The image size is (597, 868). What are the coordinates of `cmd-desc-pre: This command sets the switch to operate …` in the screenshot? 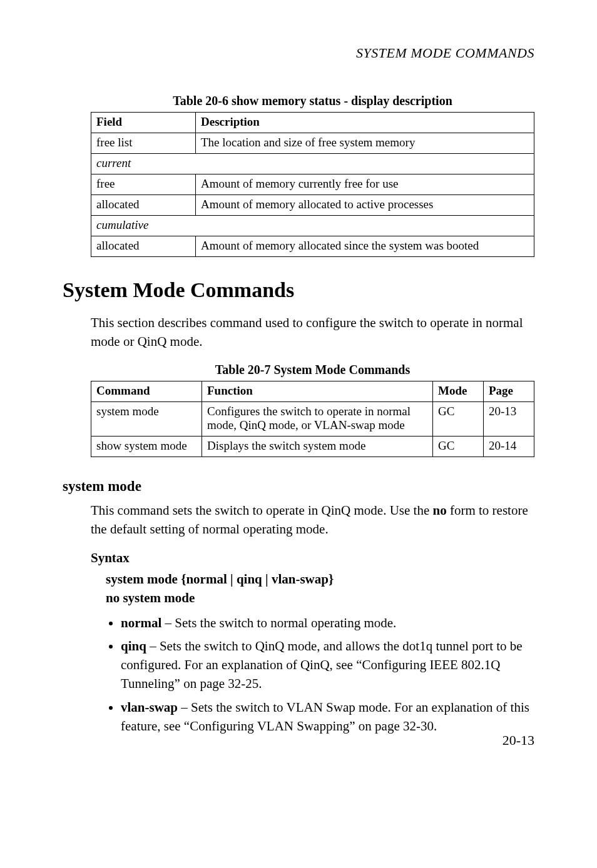 It's located at (262, 510).